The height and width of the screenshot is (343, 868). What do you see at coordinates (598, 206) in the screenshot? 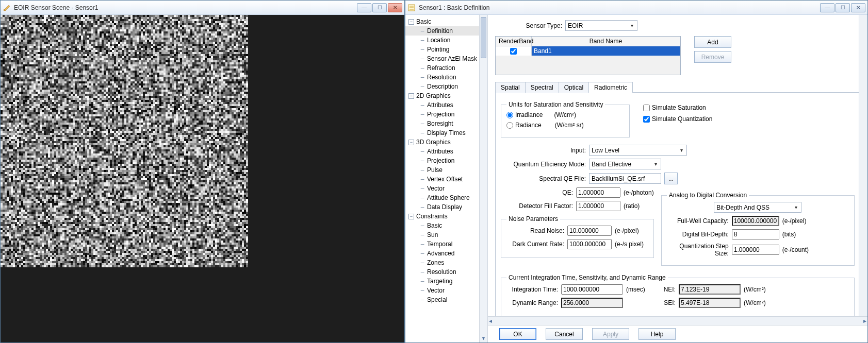
I see `dff-field` at bounding box center [598, 206].